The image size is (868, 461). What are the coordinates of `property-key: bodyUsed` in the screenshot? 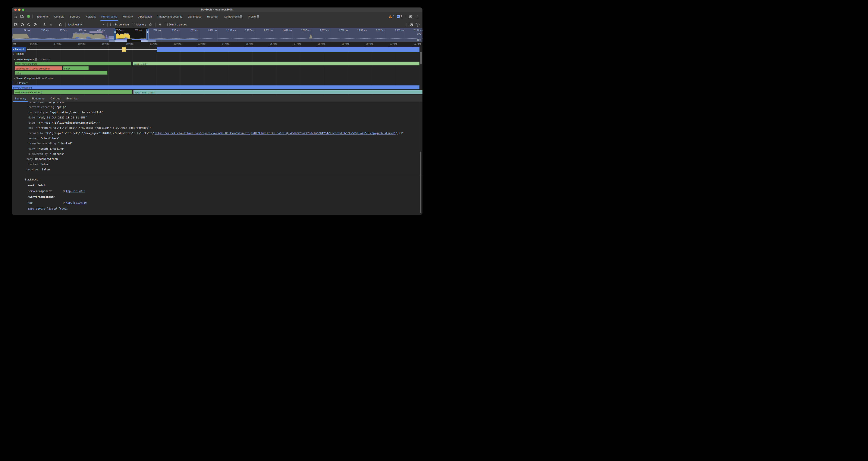 It's located at (33, 169).